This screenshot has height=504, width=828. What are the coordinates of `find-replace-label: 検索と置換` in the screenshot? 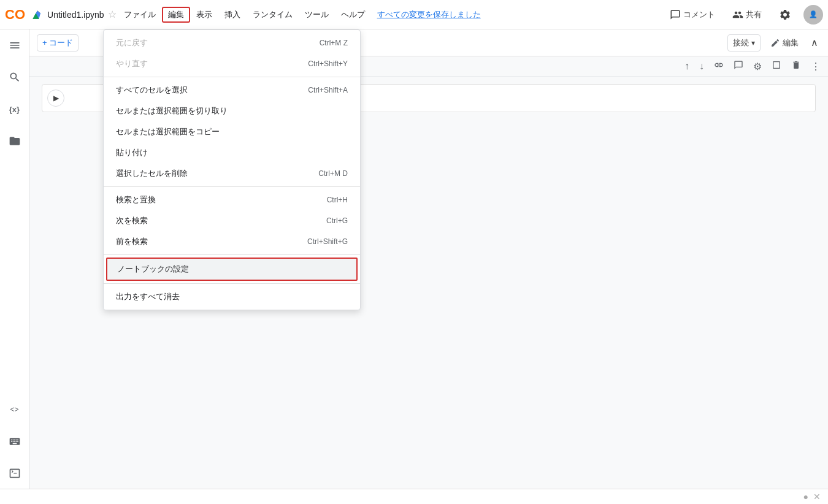 It's located at (136, 200).